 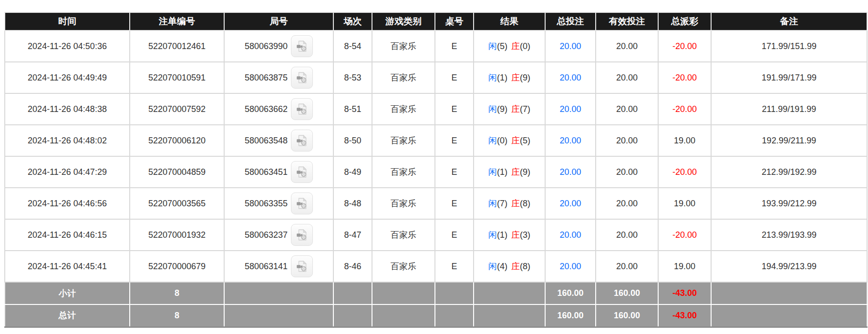 What do you see at coordinates (403, 21) in the screenshot?
I see `column-header-game_type: 游戏类别` at bounding box center [403, 21].